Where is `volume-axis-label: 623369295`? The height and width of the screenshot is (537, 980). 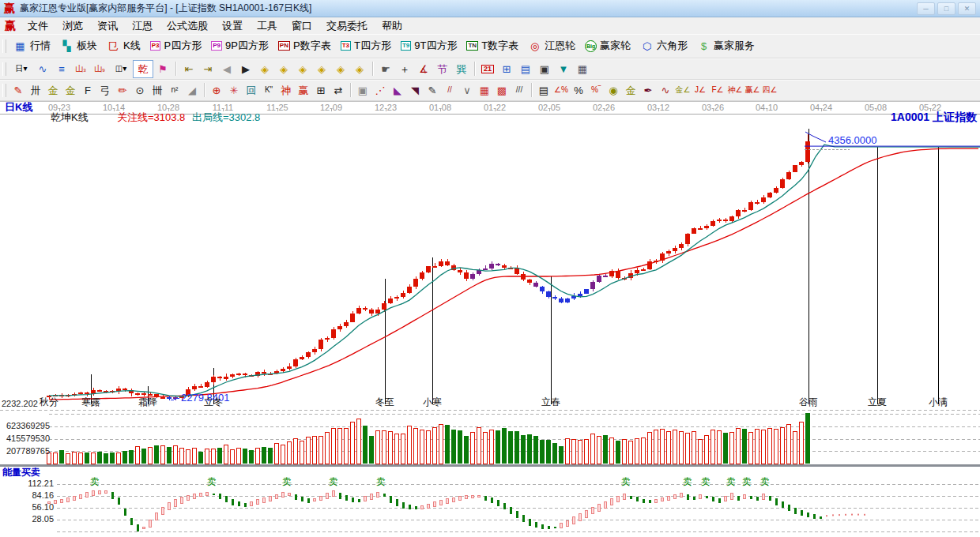
volume-axis-label: 623369295 is located at coordinates (28, 426).